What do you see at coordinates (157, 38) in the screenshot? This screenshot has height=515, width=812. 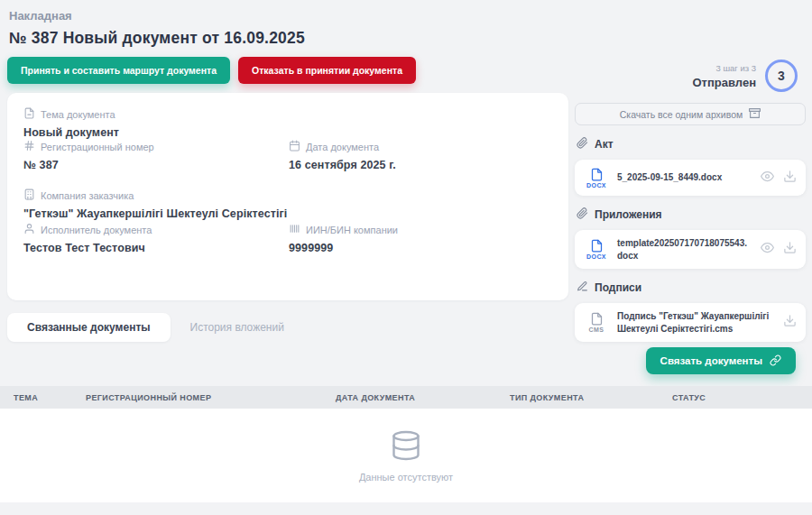 I see `page-title: № 387 Новый документ от 16.09.2025` at bounding box center [157, 38].